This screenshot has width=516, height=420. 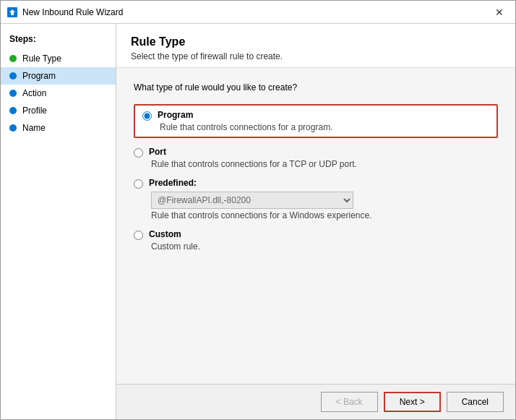 What do you see at coordinates (316, 184) in the screenshot?
I see `option-predefined-row: Predefined:` at bounding box center [316, 184].